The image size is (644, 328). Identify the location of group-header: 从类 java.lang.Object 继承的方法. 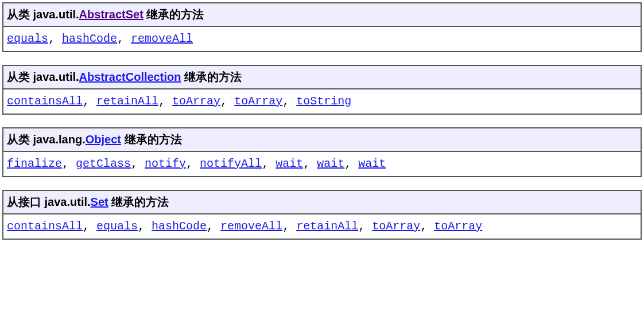
(322, 140).